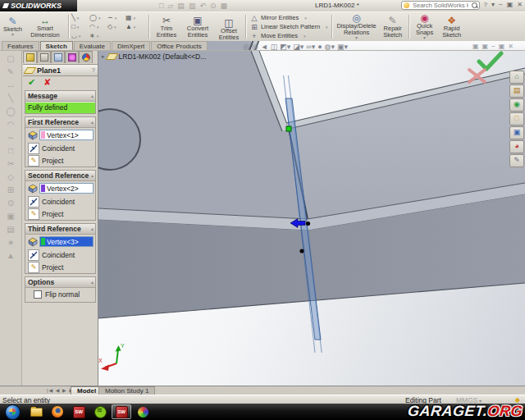 The height and width of the screenshot is (420, 525). Describe the element at coordinates (31, 82) in the screenshot. I see `ok-button: ✔` at that location.